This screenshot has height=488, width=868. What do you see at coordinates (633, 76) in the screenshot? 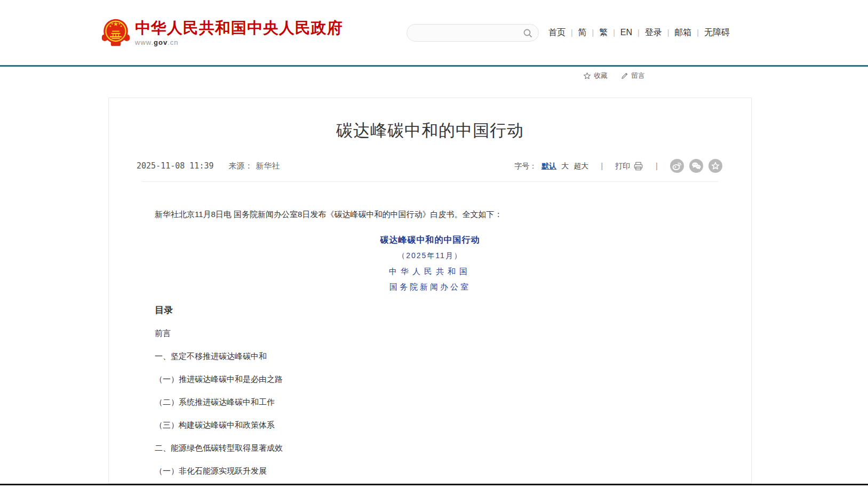
I see `comment-button: 留言` at bounding box center [633, 76].